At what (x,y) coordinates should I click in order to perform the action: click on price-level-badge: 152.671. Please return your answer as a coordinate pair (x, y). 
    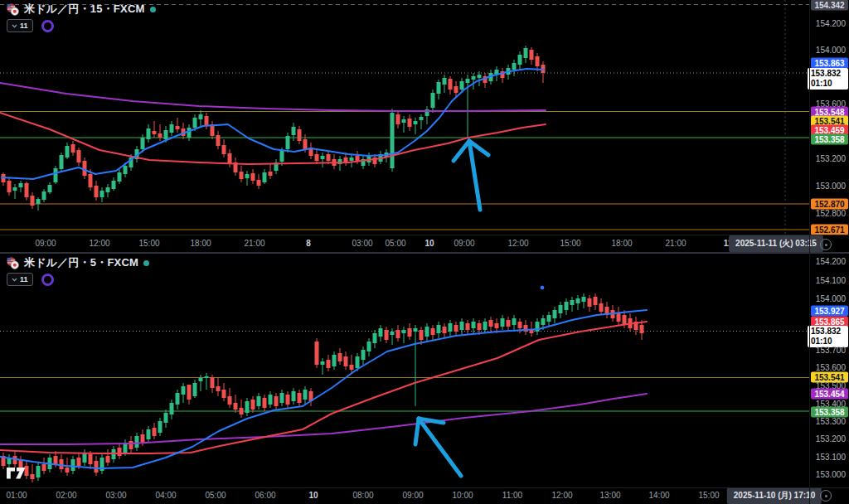
    Looking at the image, I should click on (829, 230).